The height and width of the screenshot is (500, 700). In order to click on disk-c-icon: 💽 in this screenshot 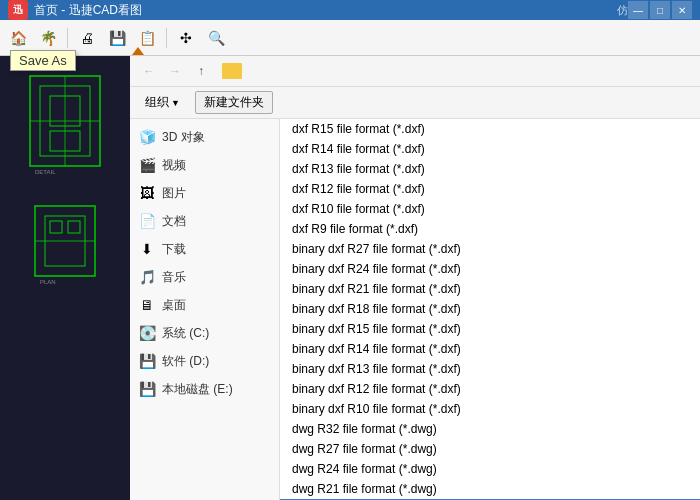, I will do `click(147, 333)`.